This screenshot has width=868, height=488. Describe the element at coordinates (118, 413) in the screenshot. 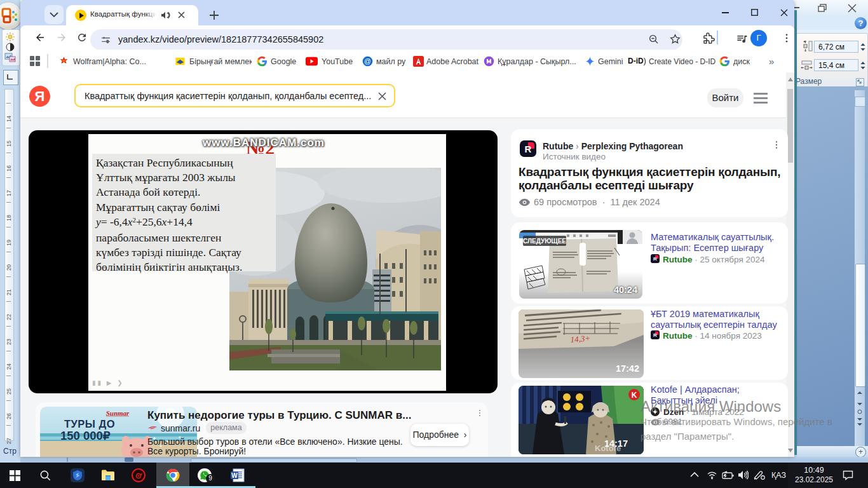

I see `svg-text: Sunmar` at that location.